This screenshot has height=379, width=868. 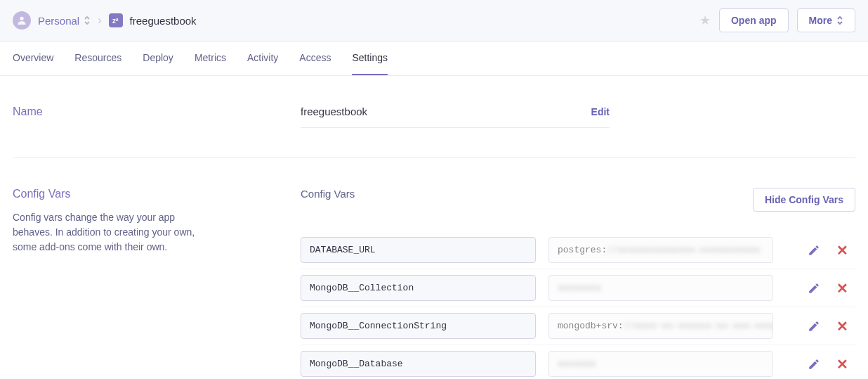 I want to click on user-icon, so click(x=22, y=20).